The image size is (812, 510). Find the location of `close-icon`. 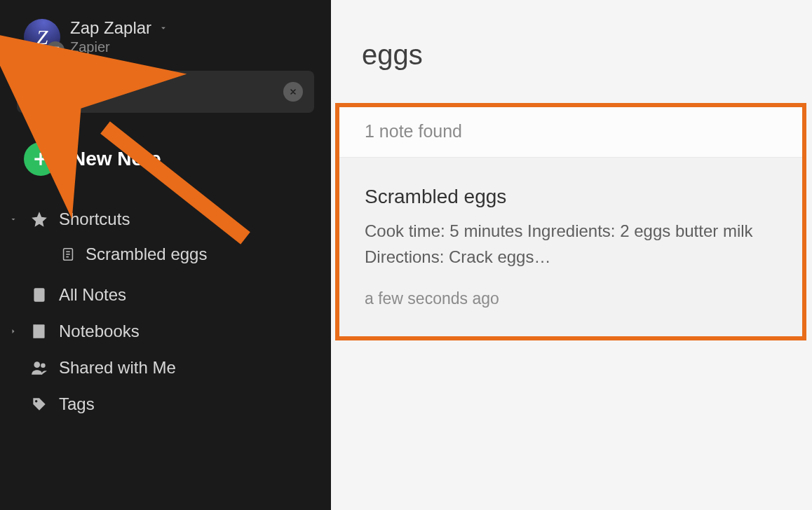

close-icon is located at coordinates (293, 92).